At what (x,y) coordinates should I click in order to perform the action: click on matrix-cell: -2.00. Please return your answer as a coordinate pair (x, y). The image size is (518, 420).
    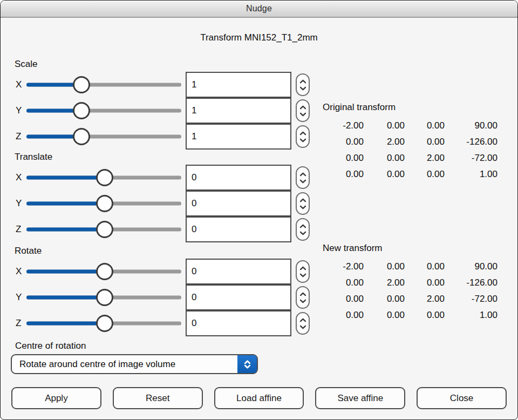
    Looking at the image, I should click on (343, 267).